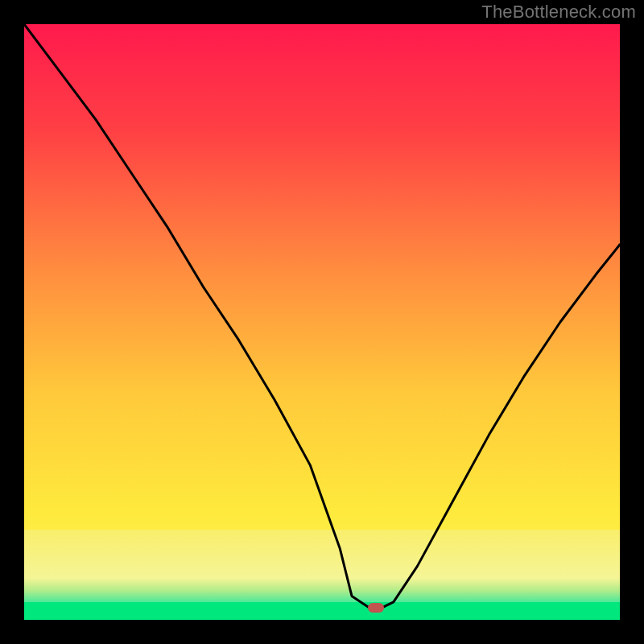 This screenshot has height=644, width=644. I want to click on optimal-marker, so click(376, 608).